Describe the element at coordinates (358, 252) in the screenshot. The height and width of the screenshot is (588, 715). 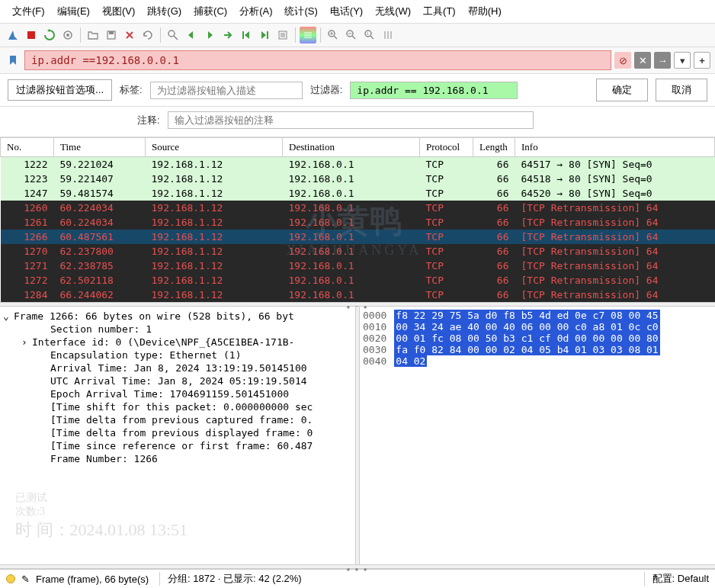
I see `packet-row: 127062.237800192.168.1.12192.168.0.1TCP6…` at that location.